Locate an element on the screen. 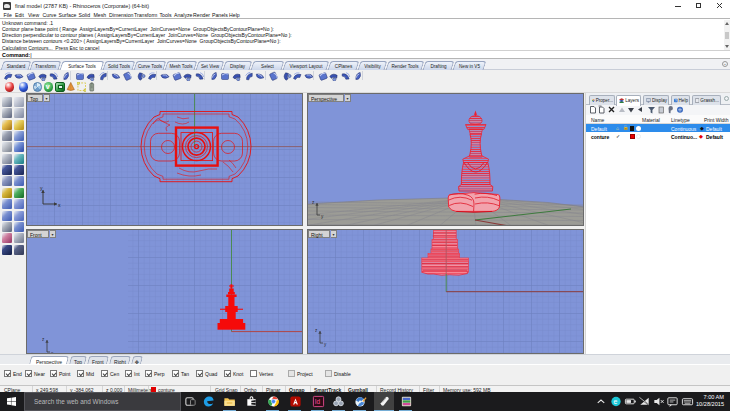 The width and height of the screenshot is (730, 411). svg-text: x is located at coordinates (60, 205).